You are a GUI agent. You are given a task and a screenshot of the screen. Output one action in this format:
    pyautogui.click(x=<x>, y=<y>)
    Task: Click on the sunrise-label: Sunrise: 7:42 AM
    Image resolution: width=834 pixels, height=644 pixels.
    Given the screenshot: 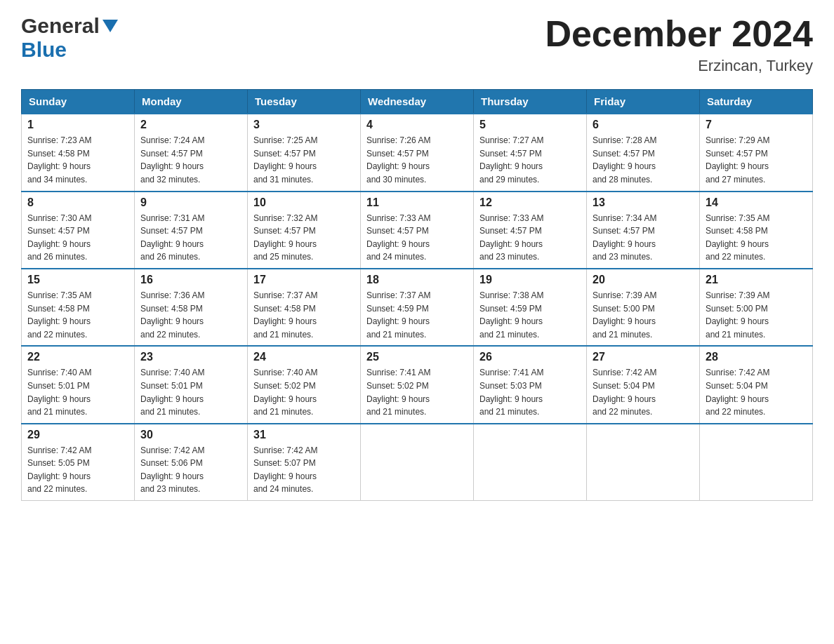 What is the action you would take?
    pyautogui.click(x=173, y=450)
    